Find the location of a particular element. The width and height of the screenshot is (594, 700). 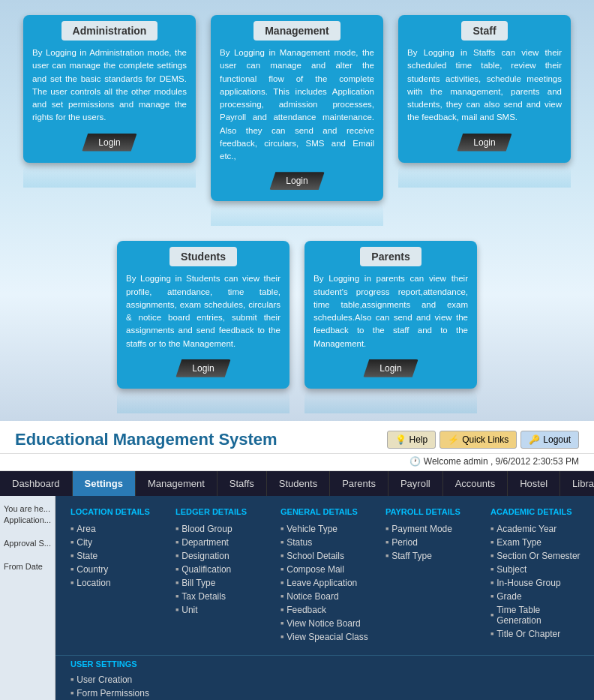

nav-item-students: Students is located at coordinates (298, 483).